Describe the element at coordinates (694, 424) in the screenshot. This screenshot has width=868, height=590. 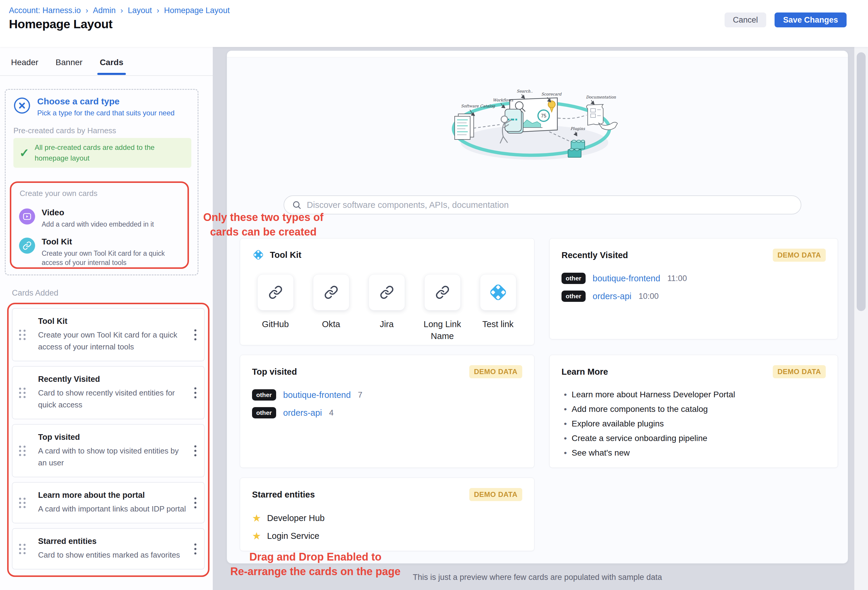
I see `learn-more-link: Explore available plugins` at that location.